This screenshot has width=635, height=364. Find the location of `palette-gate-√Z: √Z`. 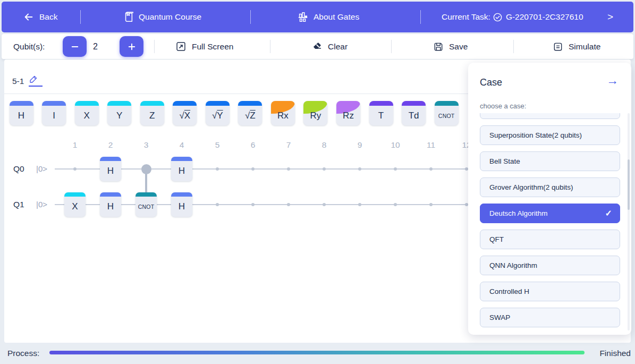

palette-gate-√Z: √Z is located at coordinates (250, 113).